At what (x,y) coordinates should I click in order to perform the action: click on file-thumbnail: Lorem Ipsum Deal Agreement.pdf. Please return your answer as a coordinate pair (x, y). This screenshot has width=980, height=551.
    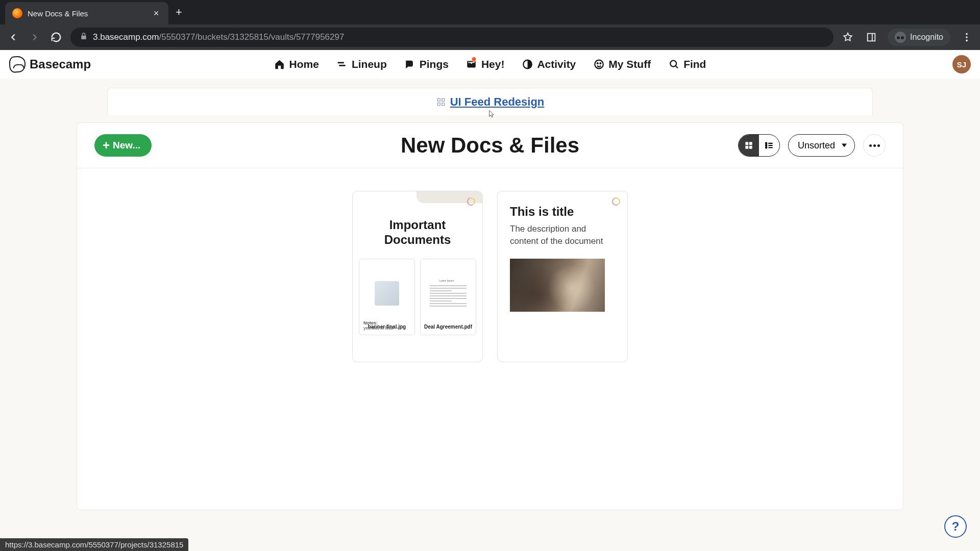
    Looking at the image, I should click on (448, 297).